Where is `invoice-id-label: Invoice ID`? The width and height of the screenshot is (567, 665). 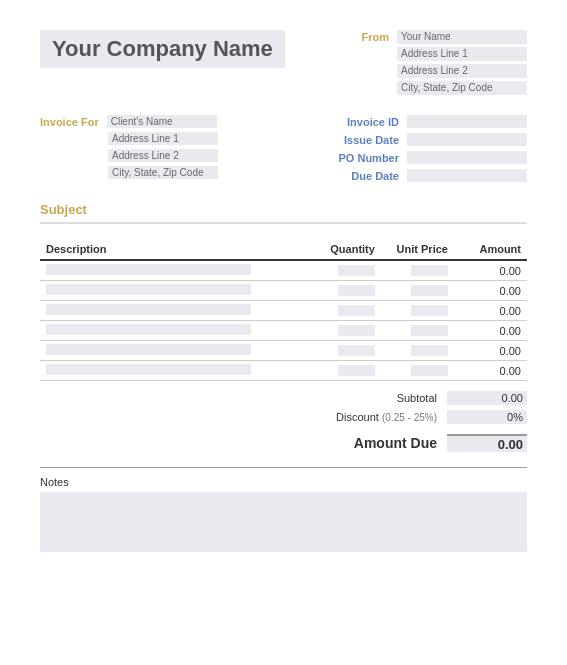 invoice-id-label: Invoice ID is located at coordinates (364, 122).